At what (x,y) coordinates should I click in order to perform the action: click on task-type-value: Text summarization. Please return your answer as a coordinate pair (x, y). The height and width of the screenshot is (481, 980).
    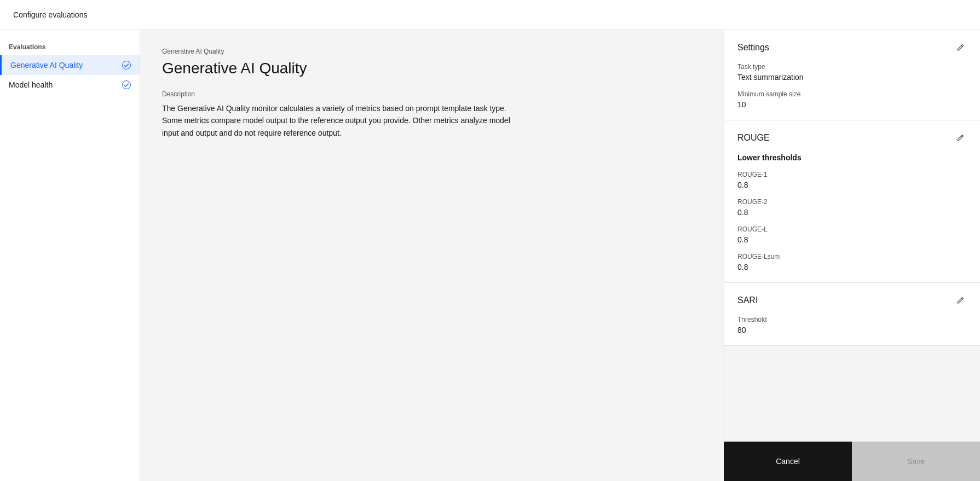
    Looking at the image, I should click on (852, 77).